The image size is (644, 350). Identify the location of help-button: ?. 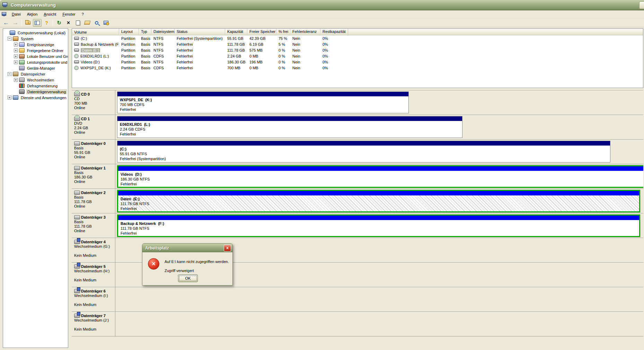
(46, 23).